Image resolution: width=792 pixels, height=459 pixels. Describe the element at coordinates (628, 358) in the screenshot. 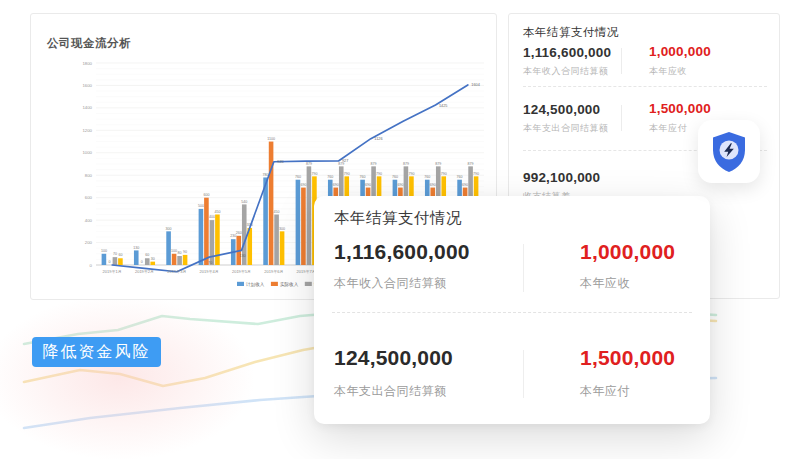

I see `popup-payable-value: 1,500,000` at that location.